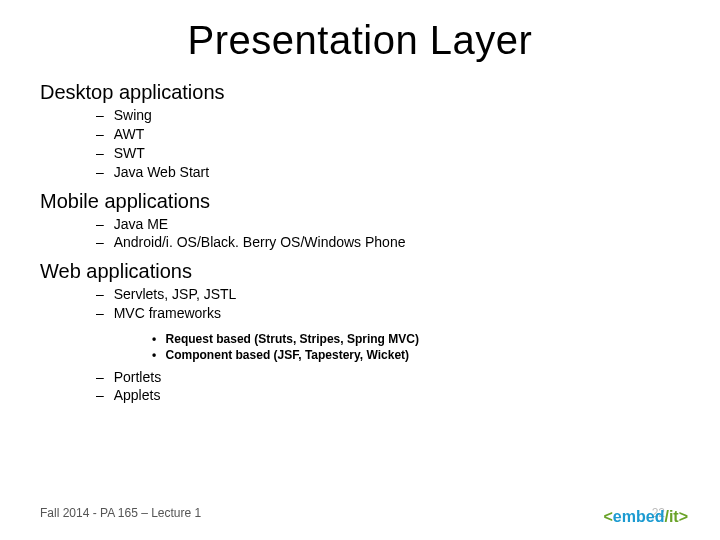  I want to click on web-list-pre: Servlets, JSP, JSTL MVC frameworks, so click(360, 304).